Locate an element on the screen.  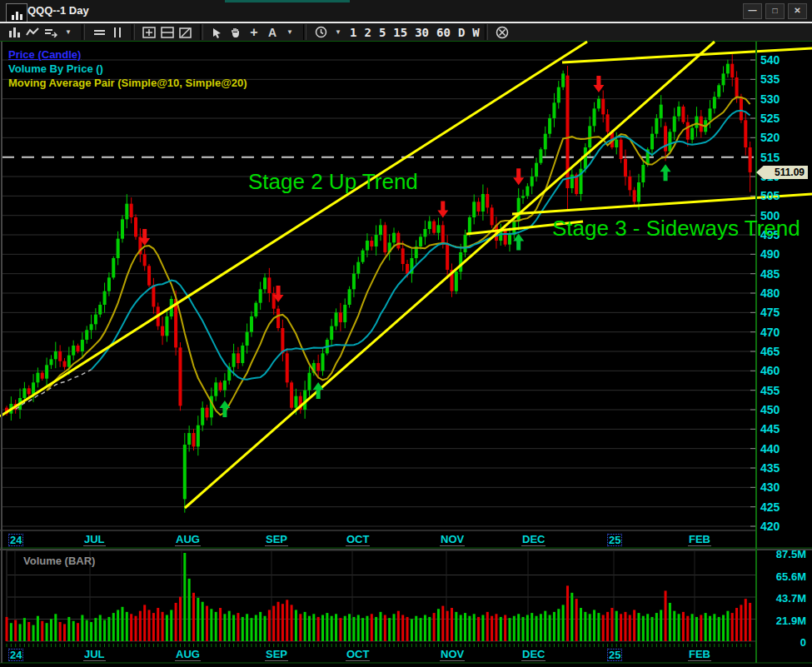
price-tick-label: 505 is located at coordinates (770, 196).